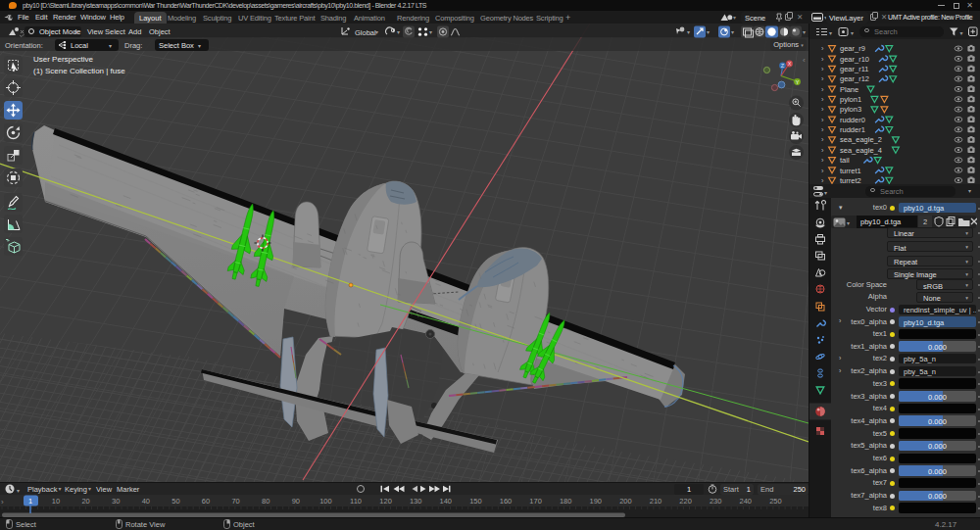 The image size is (980, 530). I want to click on svg-text: gear_r9, so click(853, 49).